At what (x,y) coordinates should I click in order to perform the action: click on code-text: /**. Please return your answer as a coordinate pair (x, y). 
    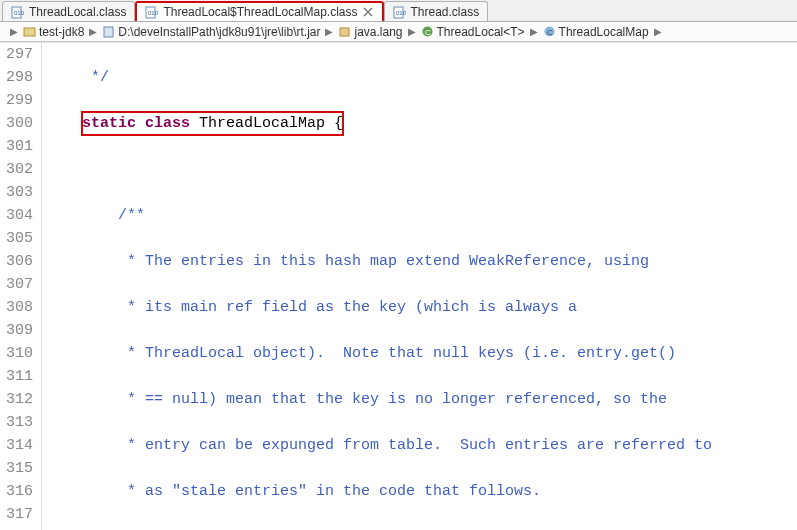
    Looking at the image, I should click on (96, 216).